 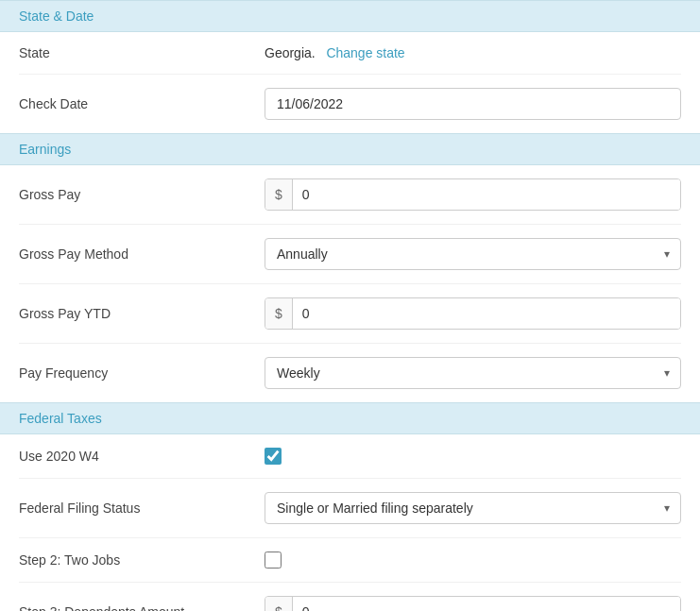 I want to click on gross-pay-ytd-input-wrap: $, so click(x=472, y=314).